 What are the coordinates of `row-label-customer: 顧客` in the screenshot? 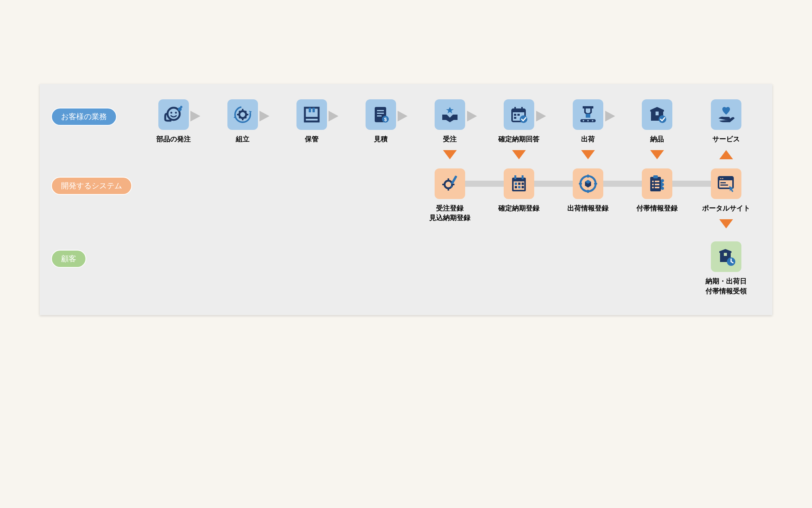 It's located at (69, 259).